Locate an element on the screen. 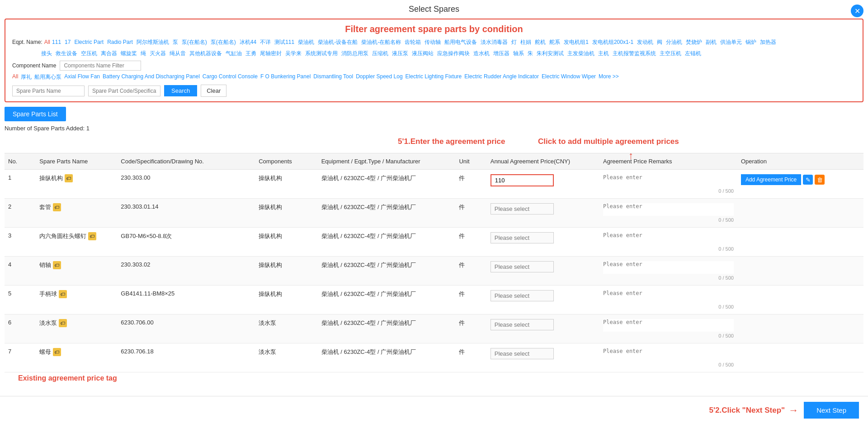  component-input is located at coordinates (100, 66).